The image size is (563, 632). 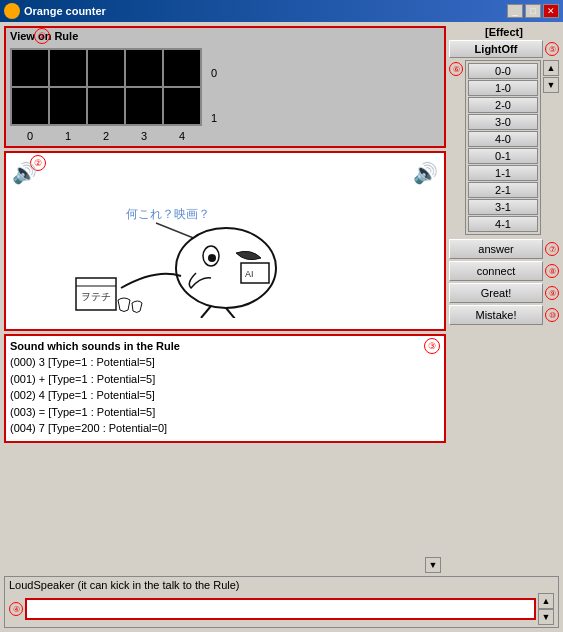 I want to click on lightoff-row: LightOff ⑤, so click(x=504, y=49).